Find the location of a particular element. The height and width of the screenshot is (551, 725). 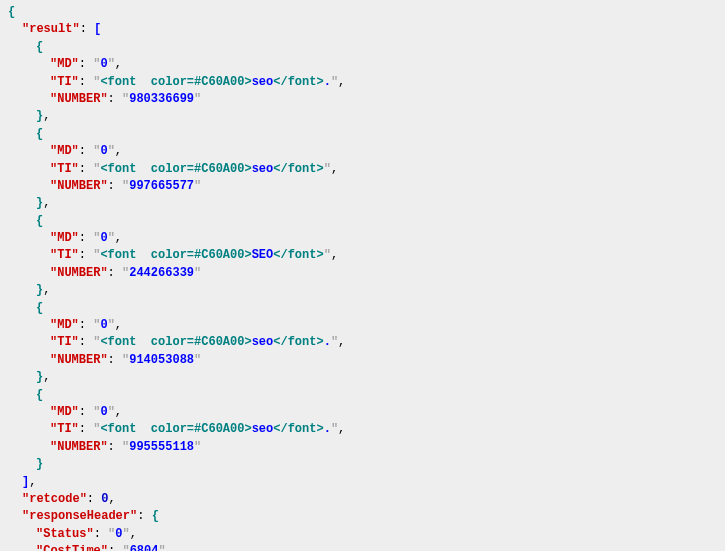

brace-open: { is located at coordinates (362, 12).